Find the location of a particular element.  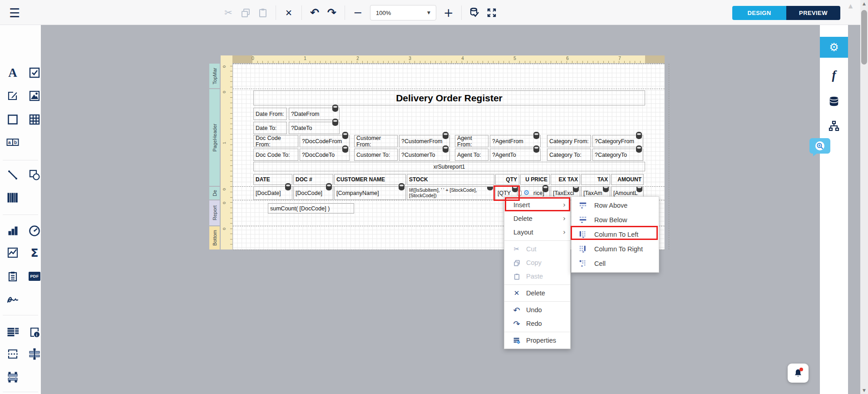

page-break-control-icon is located at coordinates (13, 354).